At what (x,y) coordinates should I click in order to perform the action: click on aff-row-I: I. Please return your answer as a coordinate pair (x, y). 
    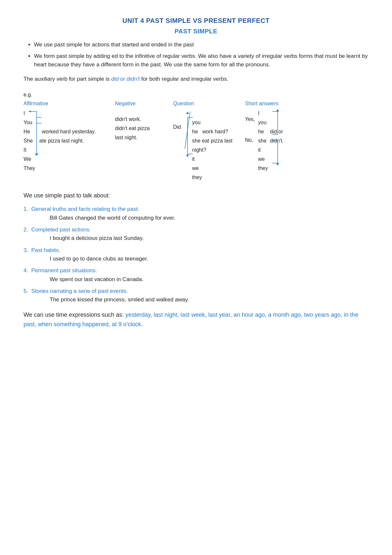
    Looking at the image, I should click on (69, 113).